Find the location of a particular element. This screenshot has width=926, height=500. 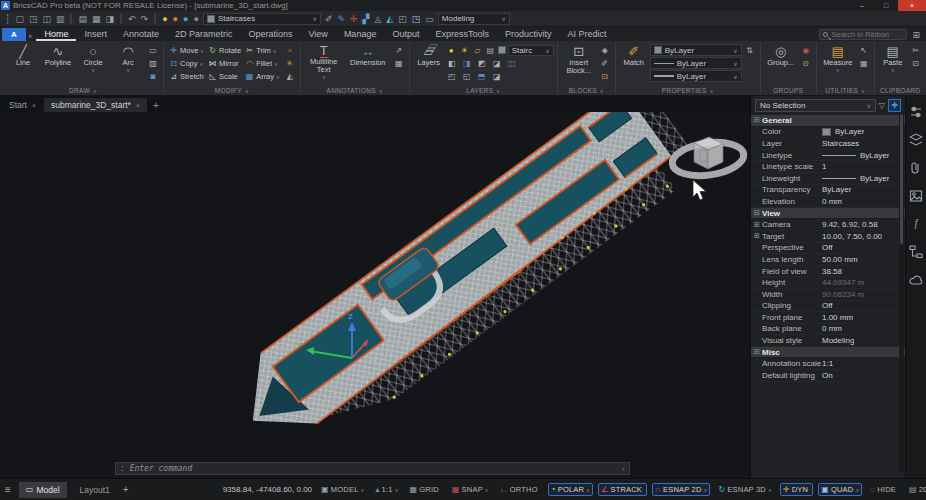

erase-button: × is located at coordinates (290, 50).